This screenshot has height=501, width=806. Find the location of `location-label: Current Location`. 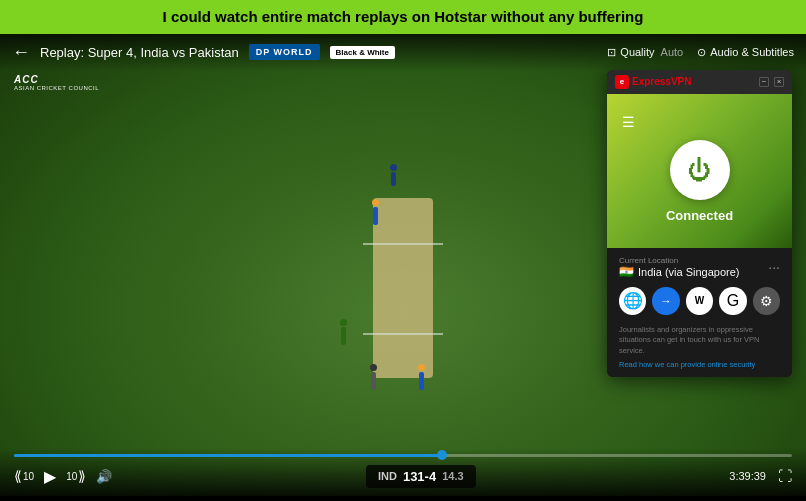

location-label: Current Location is located at coordinates (680, 260).